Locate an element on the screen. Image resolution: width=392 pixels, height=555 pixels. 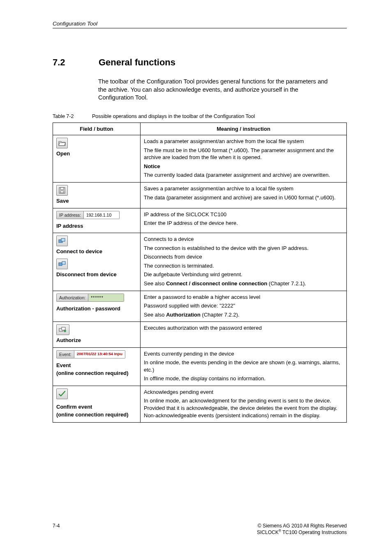
section-heading: 7.2General functions is located at coordinates (200, 62).